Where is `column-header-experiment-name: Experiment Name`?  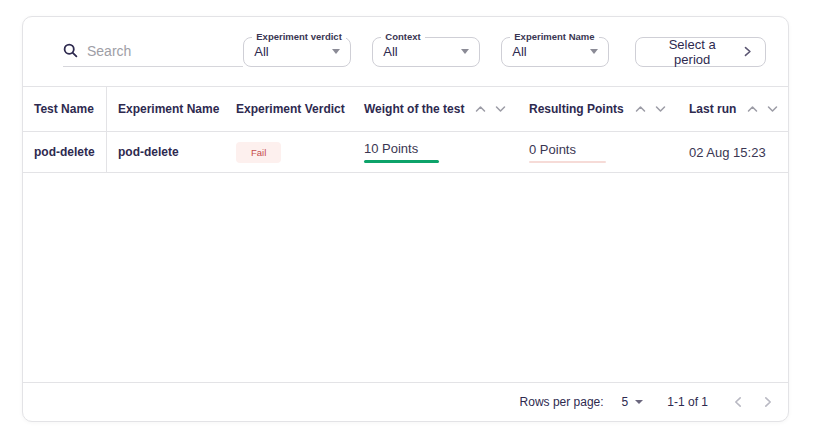 column-header-experiment-name: Experiment Name is located at coordinates (166, 109).